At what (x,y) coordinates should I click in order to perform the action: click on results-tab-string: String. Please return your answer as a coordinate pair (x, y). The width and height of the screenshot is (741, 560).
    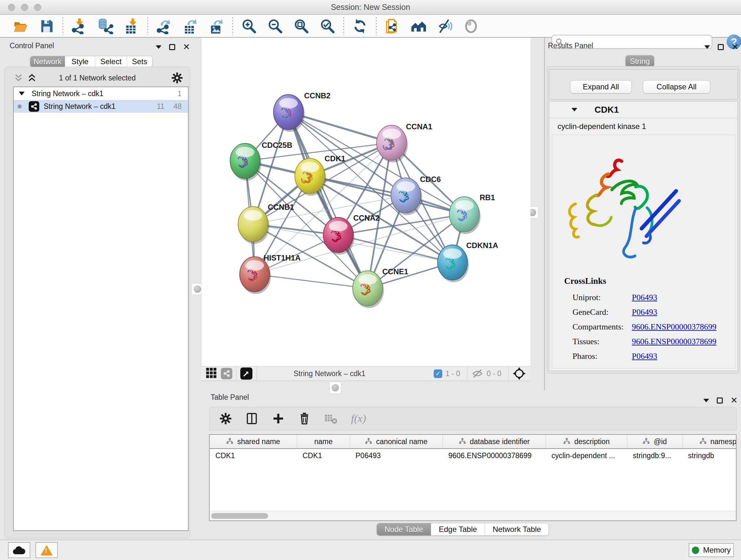
    Looking at the image, I should click on (640, 61).